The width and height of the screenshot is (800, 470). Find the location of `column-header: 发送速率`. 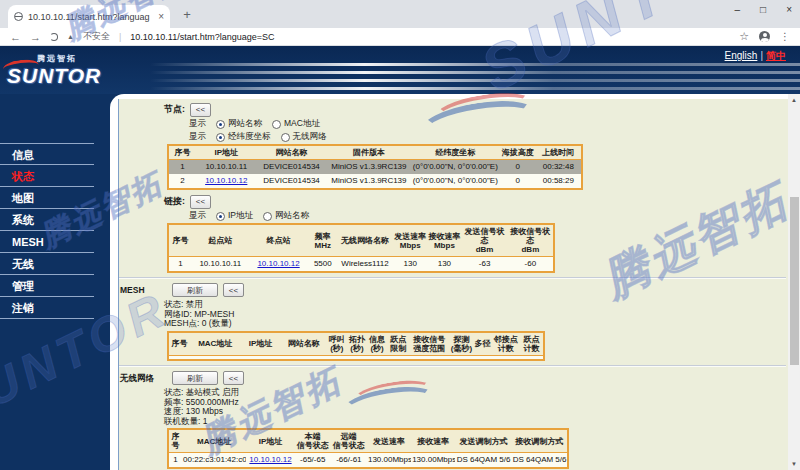

column-header: 发送速率 is located at coordinates (389, 441).